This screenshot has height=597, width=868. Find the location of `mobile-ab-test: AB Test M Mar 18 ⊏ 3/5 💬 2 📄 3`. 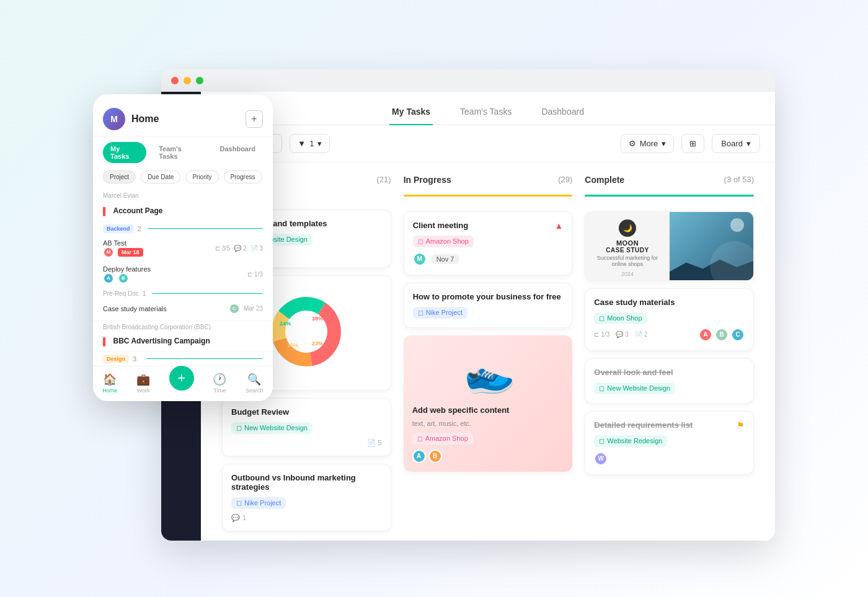

mobile-ab-test: AB Test M Mar 18 ⊏ 3/5 💬 2 📄 3 is located at coordinates (183, 249).